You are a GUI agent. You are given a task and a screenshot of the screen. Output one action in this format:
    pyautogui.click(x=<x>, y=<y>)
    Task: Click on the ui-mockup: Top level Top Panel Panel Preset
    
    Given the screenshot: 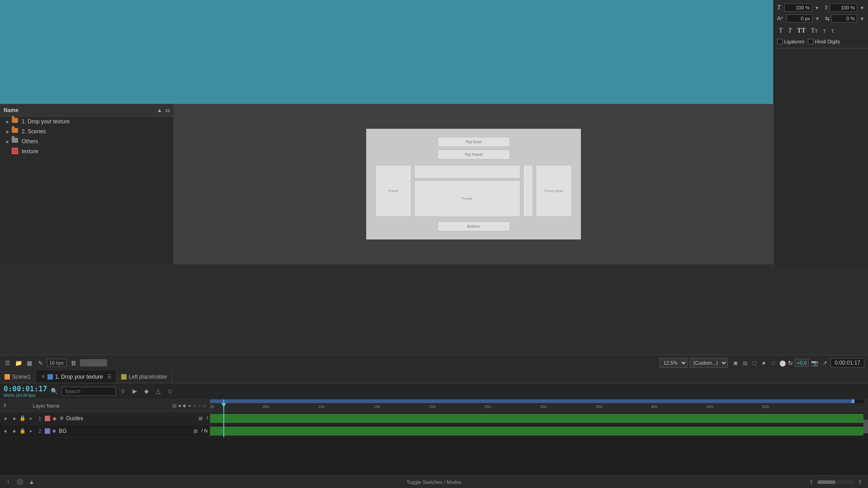 What is the action you would take?
    pyautogui.click(x=474, y=184)
    